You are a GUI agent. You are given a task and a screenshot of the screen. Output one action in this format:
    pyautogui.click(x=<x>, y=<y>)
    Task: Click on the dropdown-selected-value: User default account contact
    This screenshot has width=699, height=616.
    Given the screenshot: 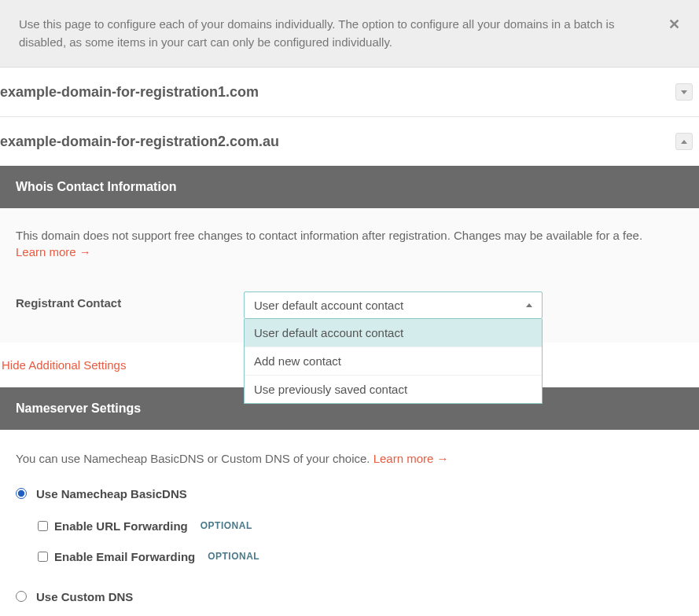 What is the action you would take?
    pyautogui.click(x=329, y=305)
    